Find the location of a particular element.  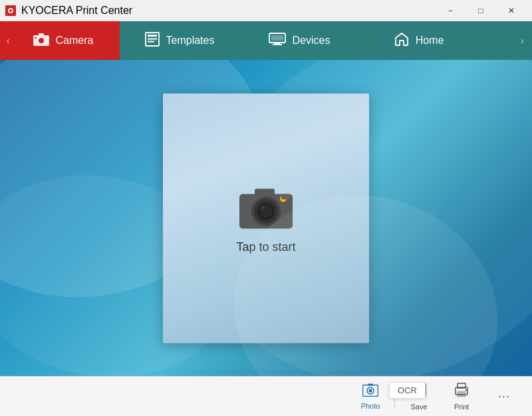

tap-to-start-label: Tap to start is located at coordinates (266, 248).